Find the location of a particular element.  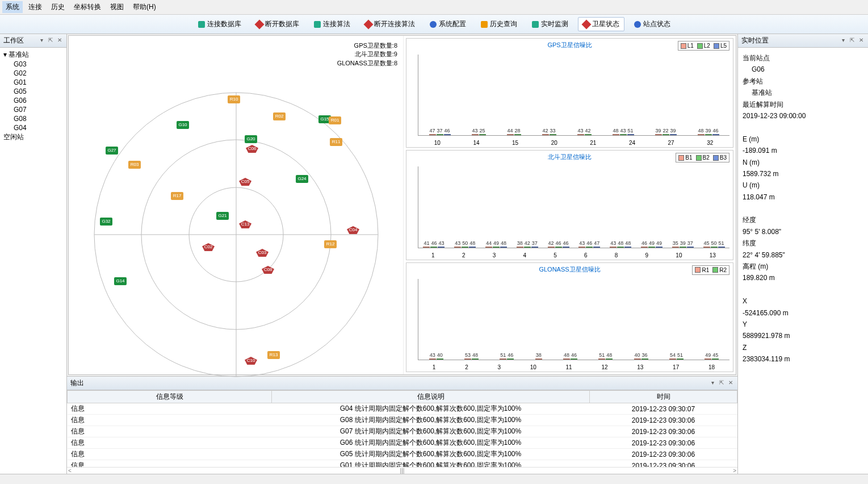

menu-item: 坐标转换 is located at coordinates (87, 7).